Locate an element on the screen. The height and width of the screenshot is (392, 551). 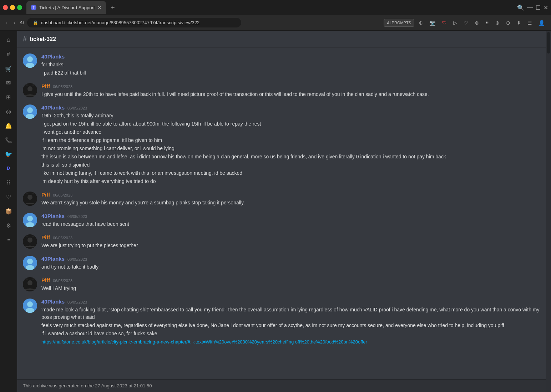
sidebar-icon-shop: 🛒 is located at coordinates (9, 68).